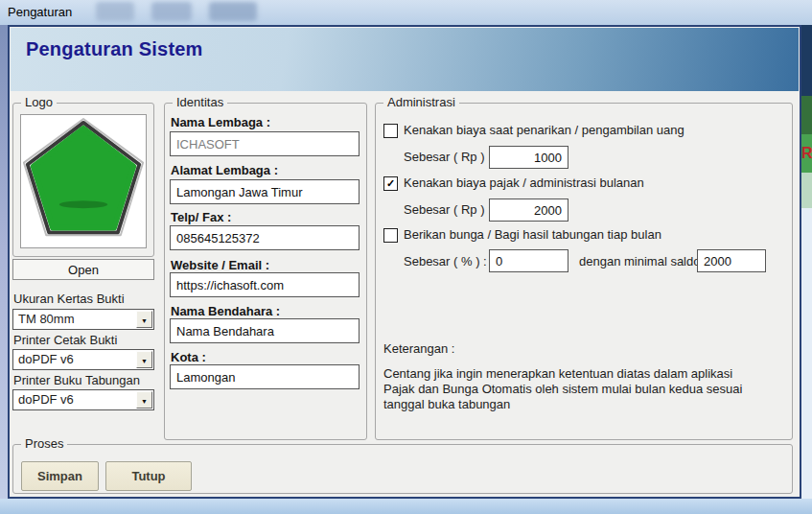  What do you see at coordinates (265, 377) in the screenshot?
I see `kota-field` at bounding box center [265, 377].